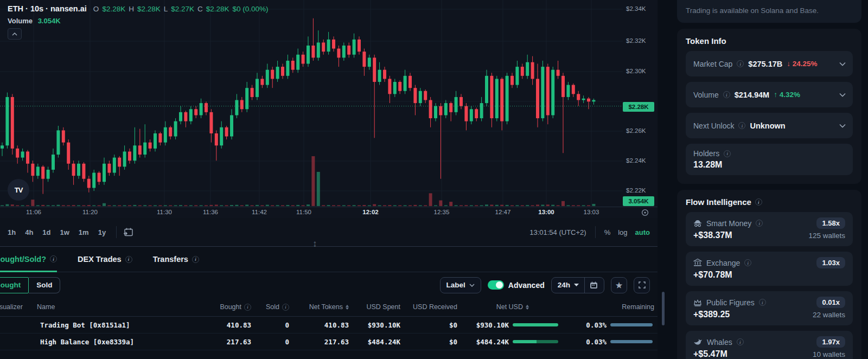 The image size is (868, 359). Describe the element at coordinates (461, 285) in the screenshot. I see `label-filter-dropdown: Label` at that location.